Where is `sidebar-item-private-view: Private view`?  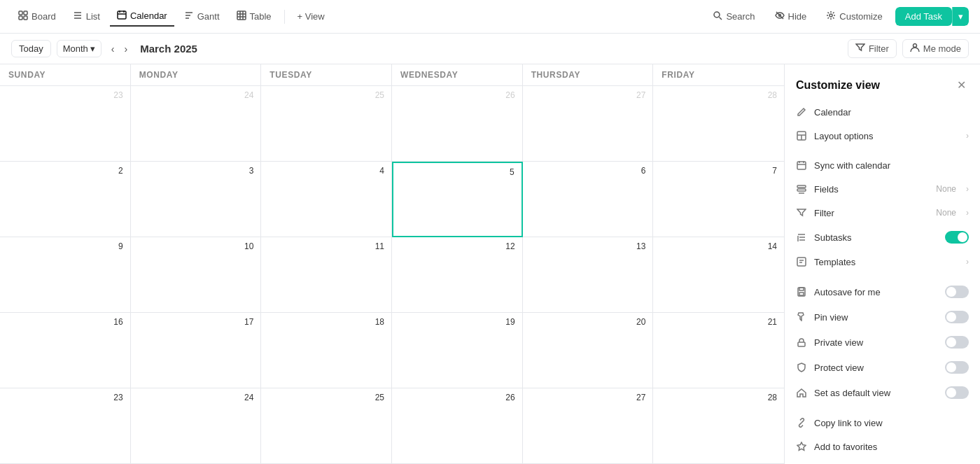
sidebar-item-private-view: Private view is located at coordinates (882, 342).